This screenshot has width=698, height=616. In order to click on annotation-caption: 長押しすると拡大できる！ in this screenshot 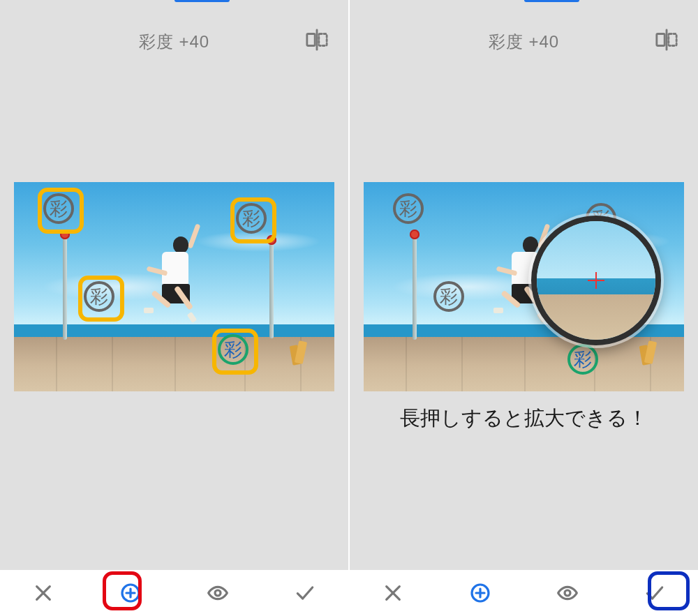, I will do `click(524, 419)`.